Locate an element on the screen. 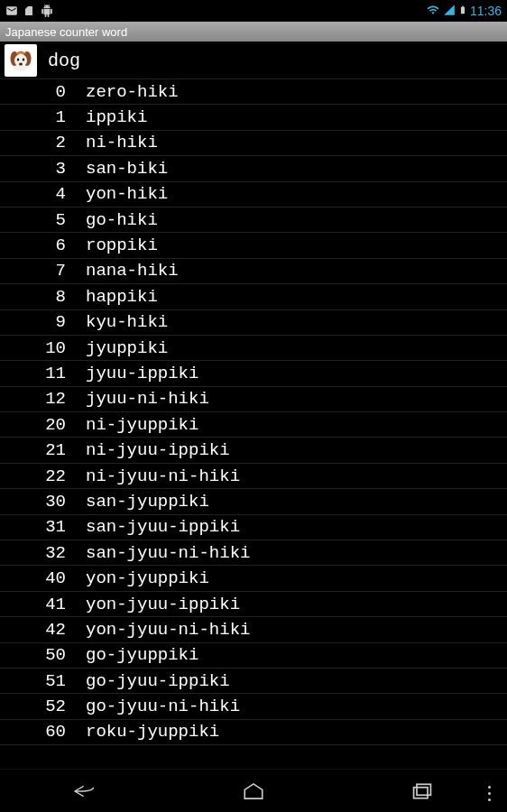 The width and height of the screenshot is (507, 812). clock-time: 11:36 is located at coordinates (485, 11).